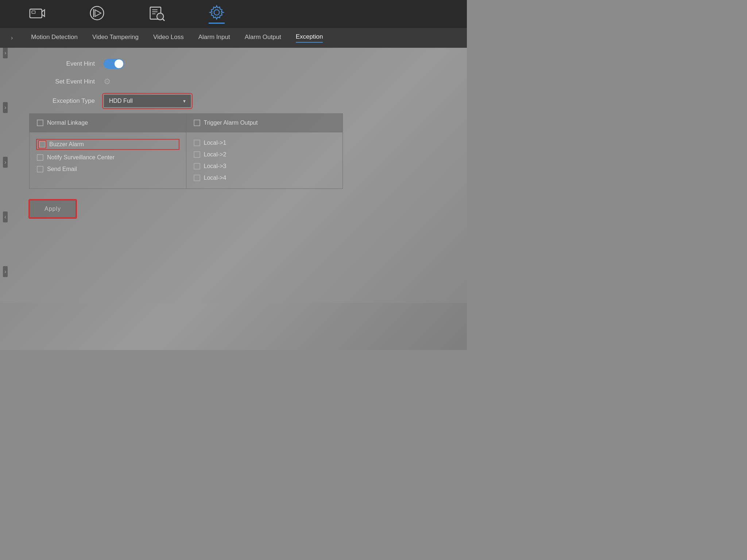 The width and height of the screenshot is (747, 560). What do you see at coordinates (37, 14) in the screenshot?
I see `camera-nav-icon` at bounding box center [37, 14].